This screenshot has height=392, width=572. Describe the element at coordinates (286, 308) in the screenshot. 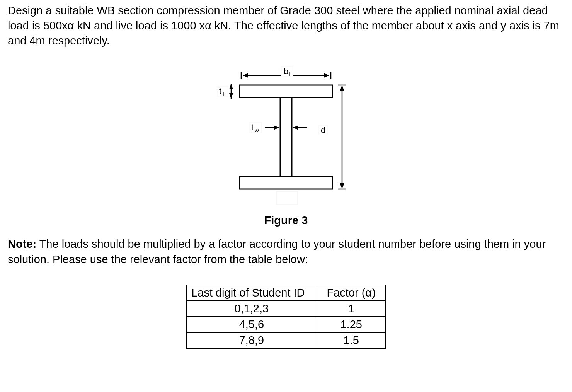

I see `table-row: 0,1,2,3 1` at that location.